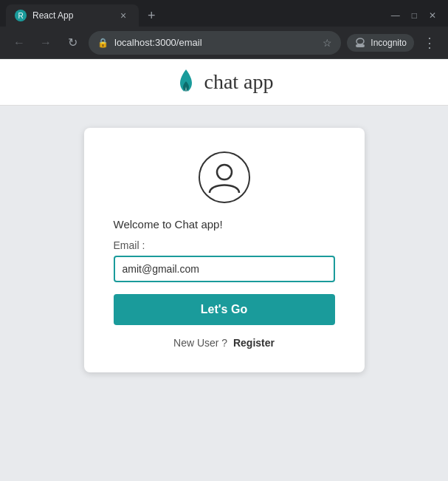 This screenshot has height=481, width=448. Describe the element at coordinates (238, 82) in the screenshot. I see `logo-text: chat app` at that location.